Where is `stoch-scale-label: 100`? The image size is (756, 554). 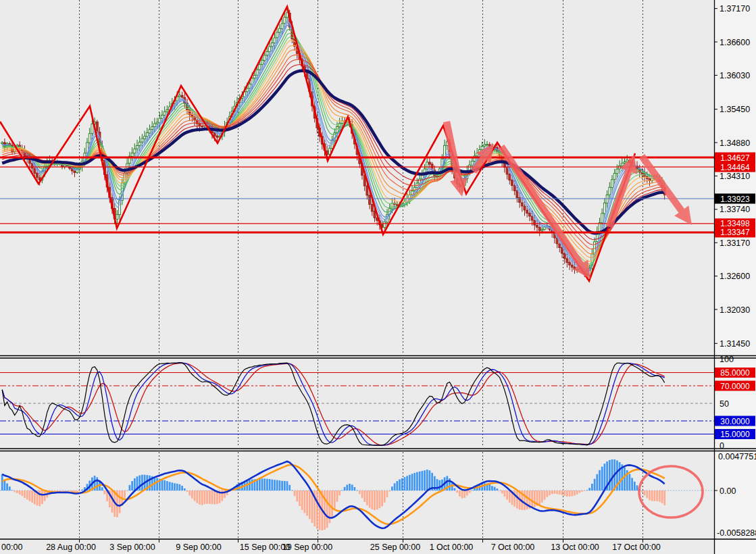
stoch-scale-label: 100 is located at coordinates (727, 359).